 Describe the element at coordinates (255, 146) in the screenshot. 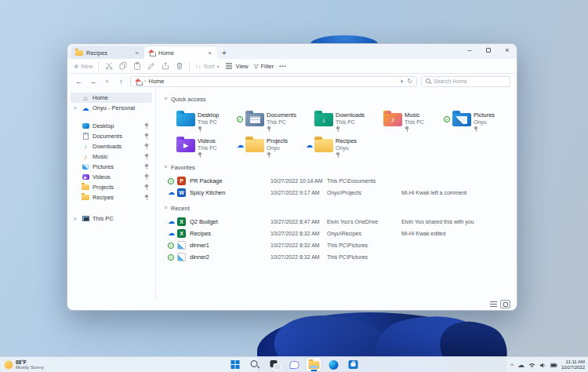

I see `projects-folder-icon` at that location.